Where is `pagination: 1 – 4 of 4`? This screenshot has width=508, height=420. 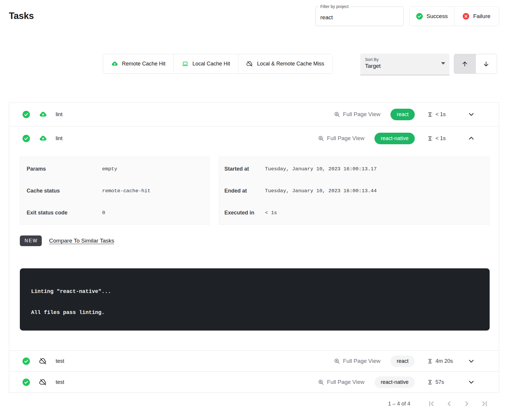
pagination: 1 – 4 of 4 is located at coordinates (438, 404).